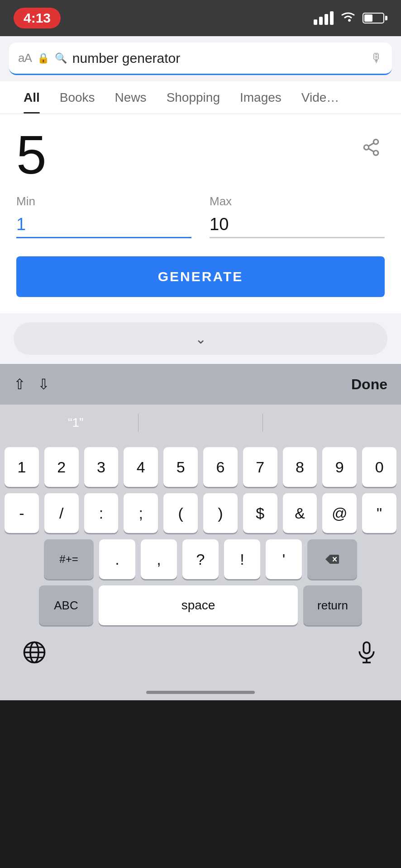 This screenshot has width=401, height=868. I want to click on max-input, so click(297, 225).